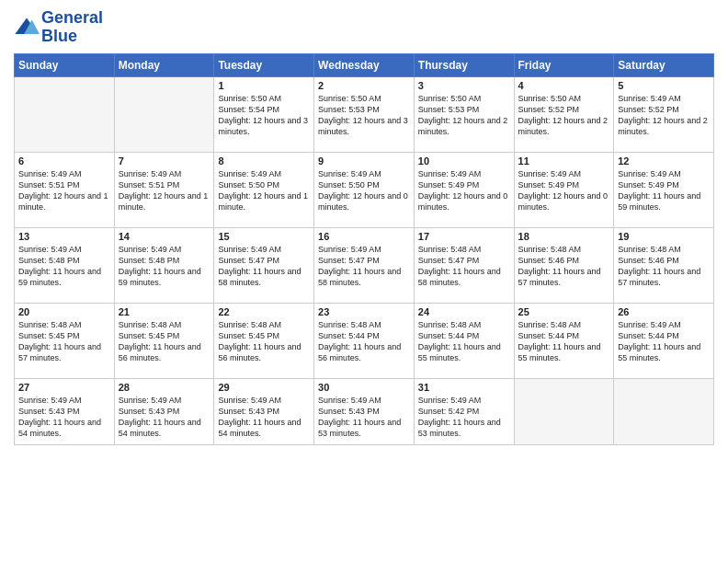 The image size is (728, 563). What do you see at coordinates (64, 236) in the screenshot?
I see `day-number: 13` at bounding box center [64, 236].